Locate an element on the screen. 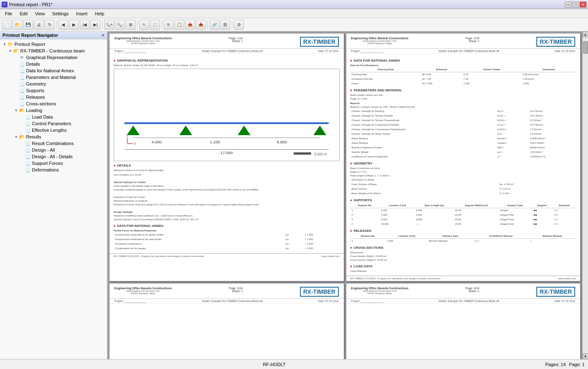 The width and height of the screenshot is (588, 369). tree-loading: ▼ 📂 Loading is located at coordinates (54, 110).